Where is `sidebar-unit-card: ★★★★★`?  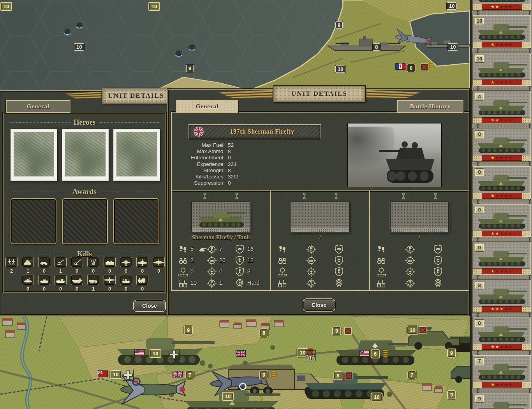 sidebar-unit-card: ★★★★★ is located at coordinates (502, 5).